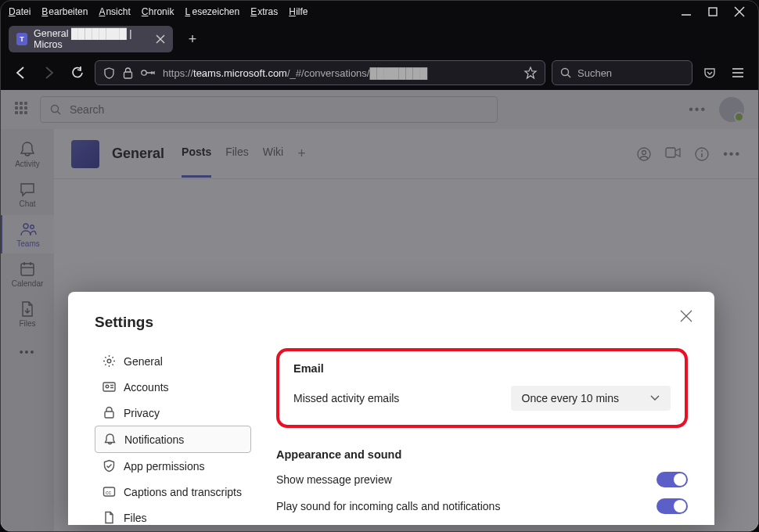  What do you see at coordinates (710, 73) in the screenshot?
I see `pocket-icon` at bounding box center [710, 73].